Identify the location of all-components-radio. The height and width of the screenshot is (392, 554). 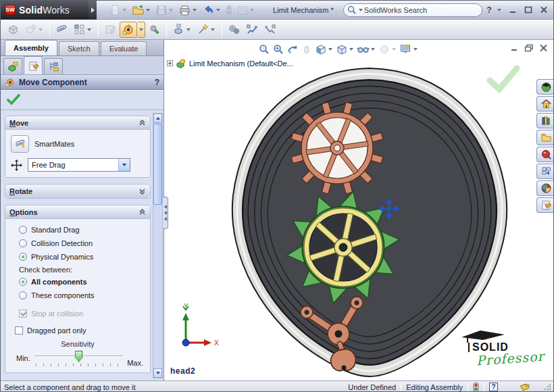
(23, 282).